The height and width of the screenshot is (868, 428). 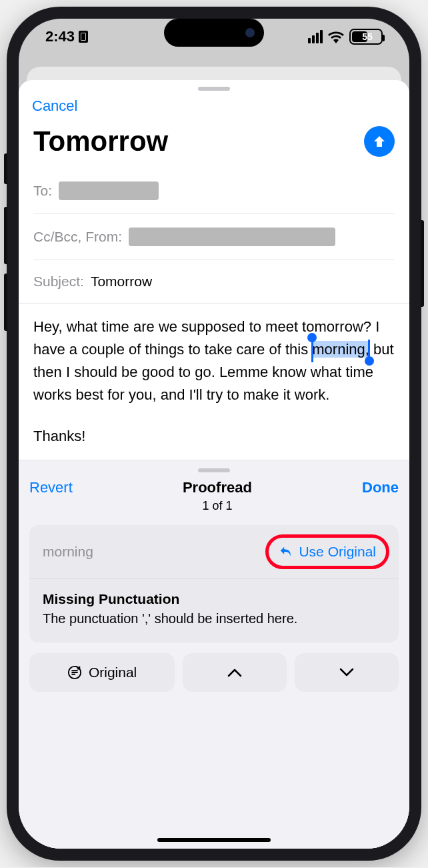 I want to click on next-suggestion-button, so click(x=347, y=673).